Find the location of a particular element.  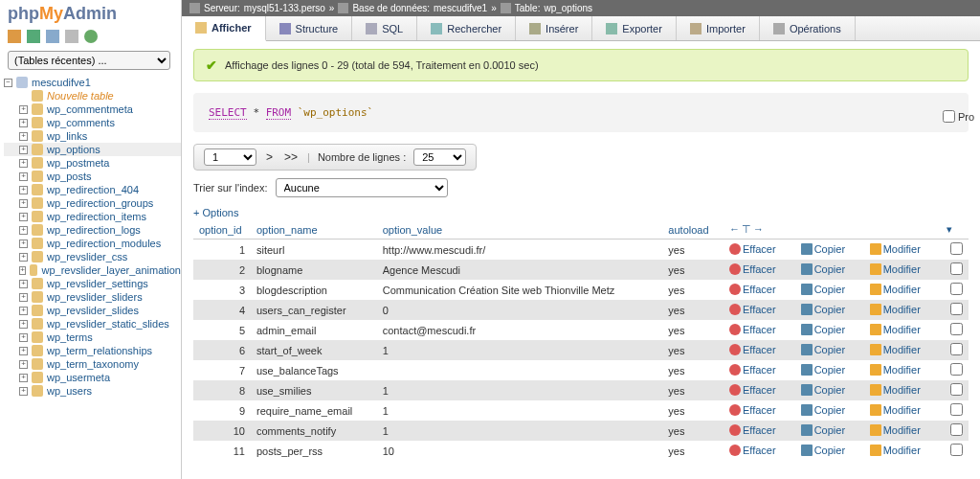

col-option-id: option_id is located at coordinates (220, 230).